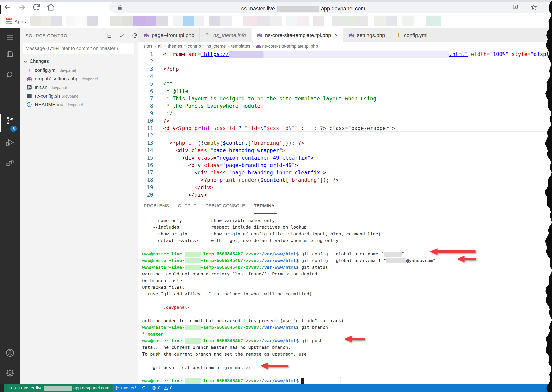  I want to click on panel-tab-terminal: TERMINAL, so click(265, 208).